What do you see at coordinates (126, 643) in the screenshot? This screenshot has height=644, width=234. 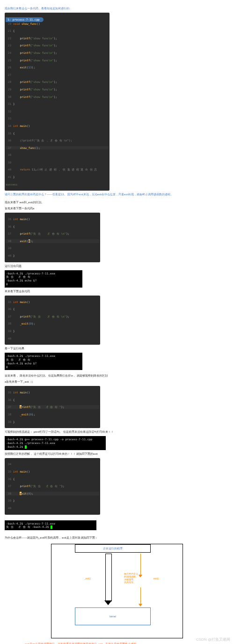 I see `bullet-1: _exit是一个系统调用接口，正常程序直接调用操作系统接口_exit，直接在系统…` at bounding box center [126, 643].